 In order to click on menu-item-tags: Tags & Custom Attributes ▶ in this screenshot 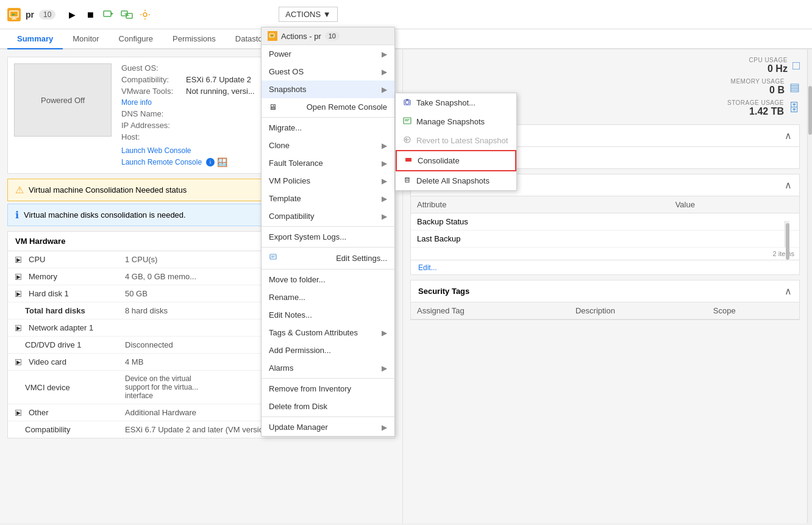, I will do `click(328, 333)`.